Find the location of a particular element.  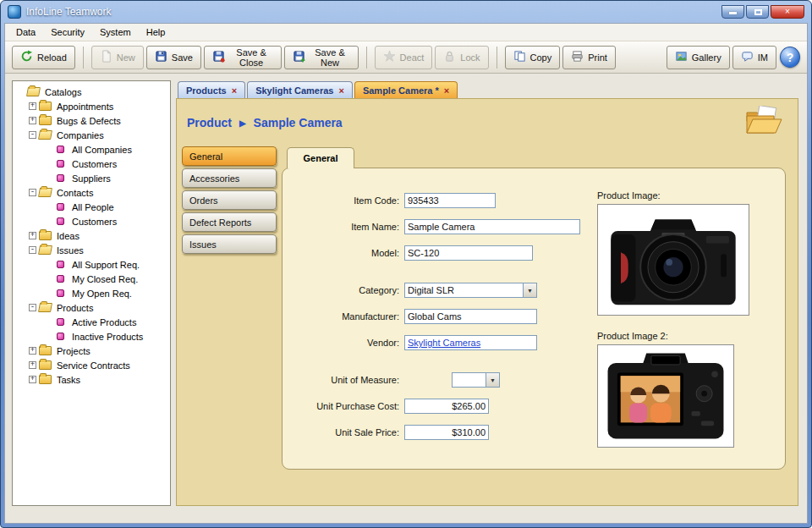

tree-item-label: Contacts is located at coordinates (74, 193).